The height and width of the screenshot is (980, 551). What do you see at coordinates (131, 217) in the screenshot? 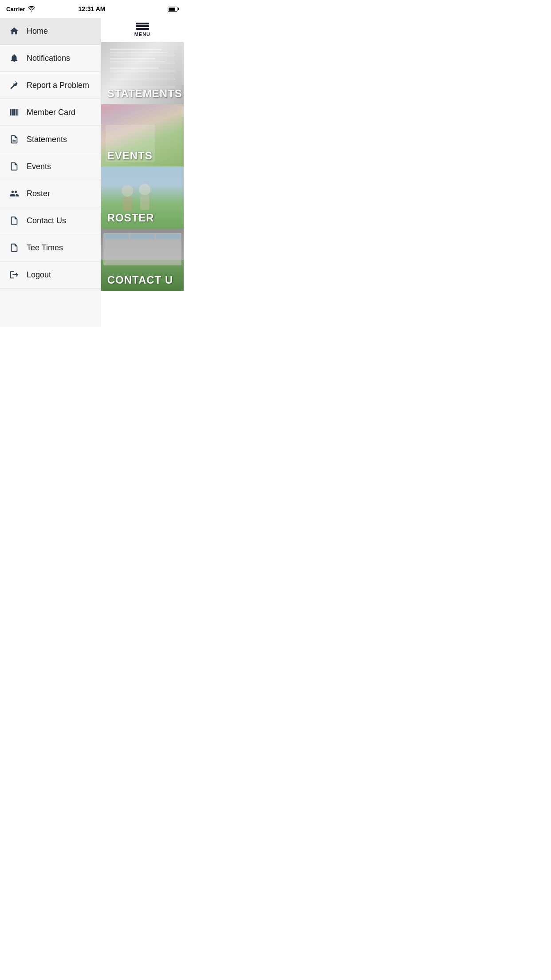
I see `tile-label-roster: ROSTER` at bounding box center [131, 217].